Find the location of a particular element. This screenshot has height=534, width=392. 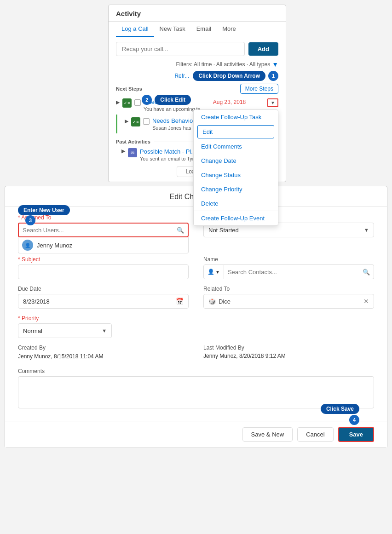

user-name: Jenny Munoz is located at coordinates (54, 246).